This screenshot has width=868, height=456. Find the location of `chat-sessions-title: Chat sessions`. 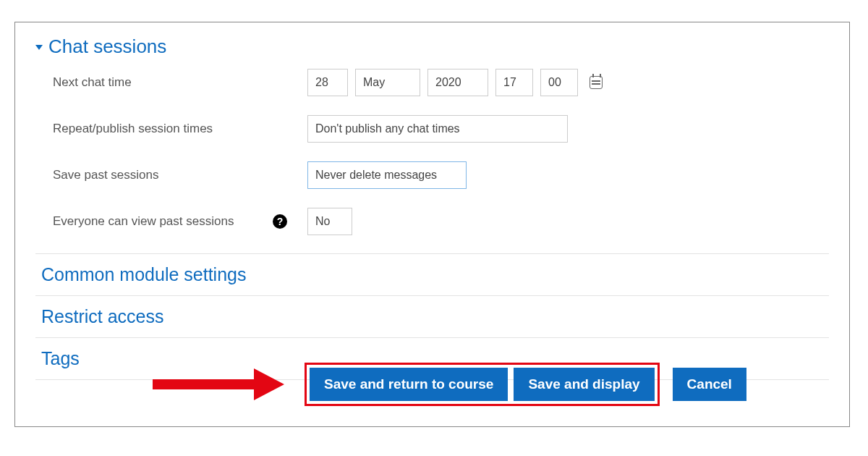

chat-sessions-title: Chat sessions is located at coordinates (107, 46).